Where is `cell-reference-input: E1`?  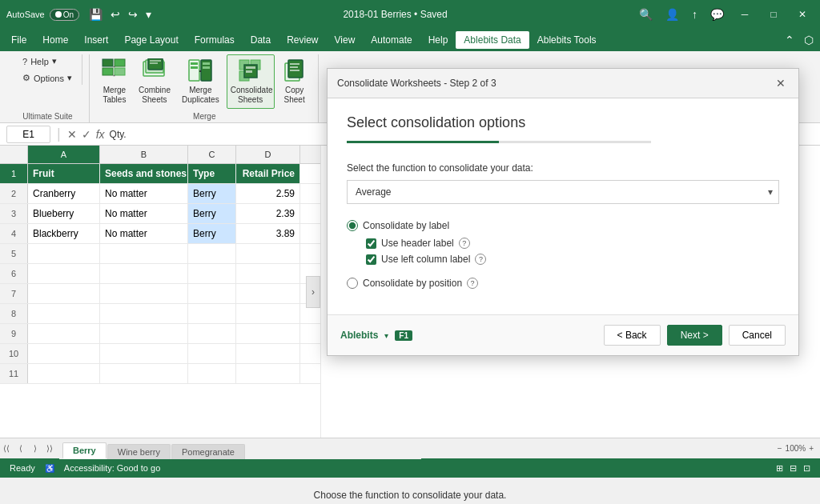 cell-reference-input: E1 is located at coordinates (29, 134).